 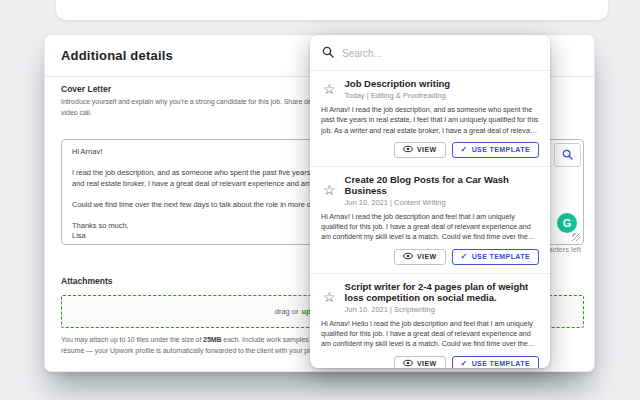 What do you see at coordinates (86, 89) in the screenshot?
I see `cover-letter-label: Cover Letter` at bounding box center [86, 89].